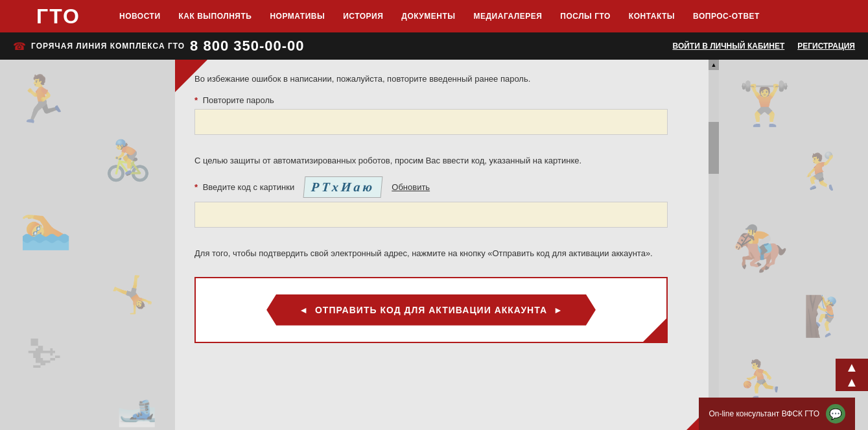 The image size is (868, 430). What do you see at coordinates (508, 16) in the screenshot?
I see `nav-item-media: МЕДИАГАЛЕРЕЯ` at bounding box center [508, 16].